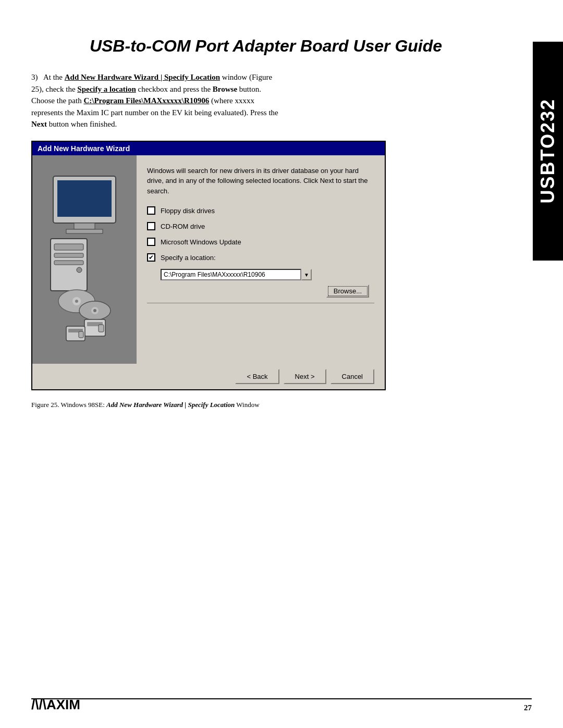  Describe the element at coordinates (54, 77) in the screenshot. I see `instruction-prefix: At the` at that location.